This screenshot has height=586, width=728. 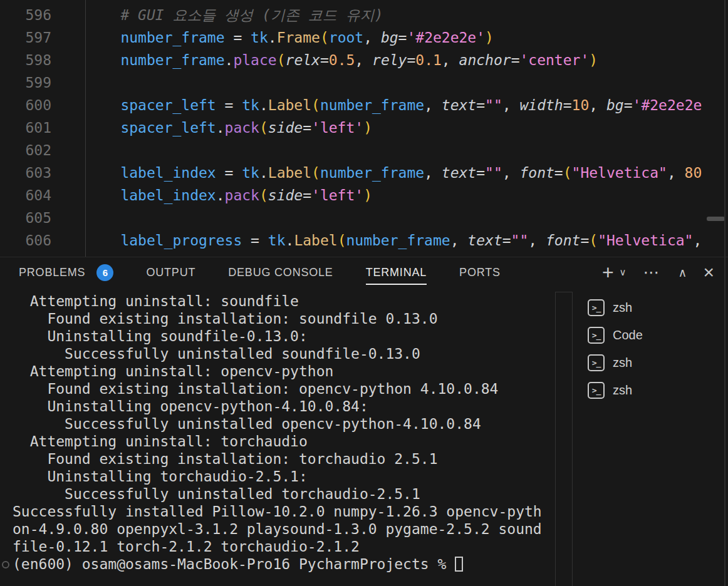 I want to click on code-token: 80, so click(x=694, y=173).